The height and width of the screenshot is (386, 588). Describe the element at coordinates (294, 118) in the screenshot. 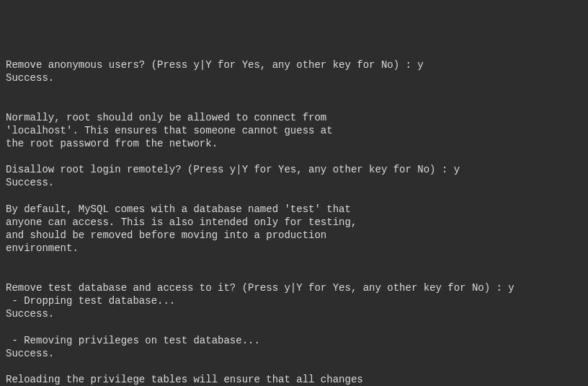

I see `terminal-line: Normally, root should only be allowed to…` at that location.